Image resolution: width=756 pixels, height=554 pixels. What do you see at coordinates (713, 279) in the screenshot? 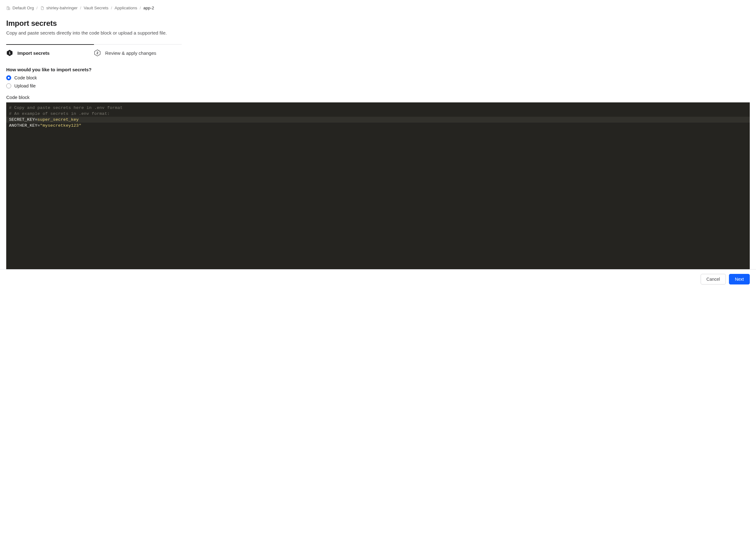
I see `cancel-button: Cancel` at bounding box center [713, 279].